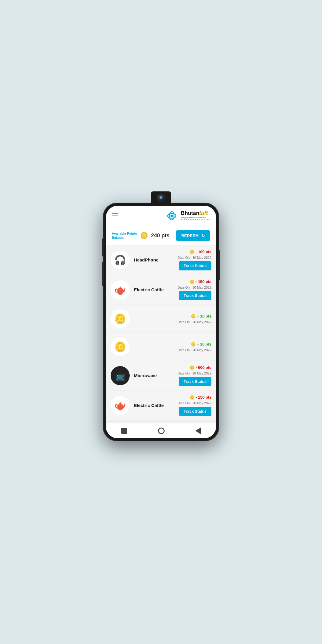  Describe the element at coordinates (120, 290) in the screenshot. I see `item-image-cattle1: 🫖` at that location.